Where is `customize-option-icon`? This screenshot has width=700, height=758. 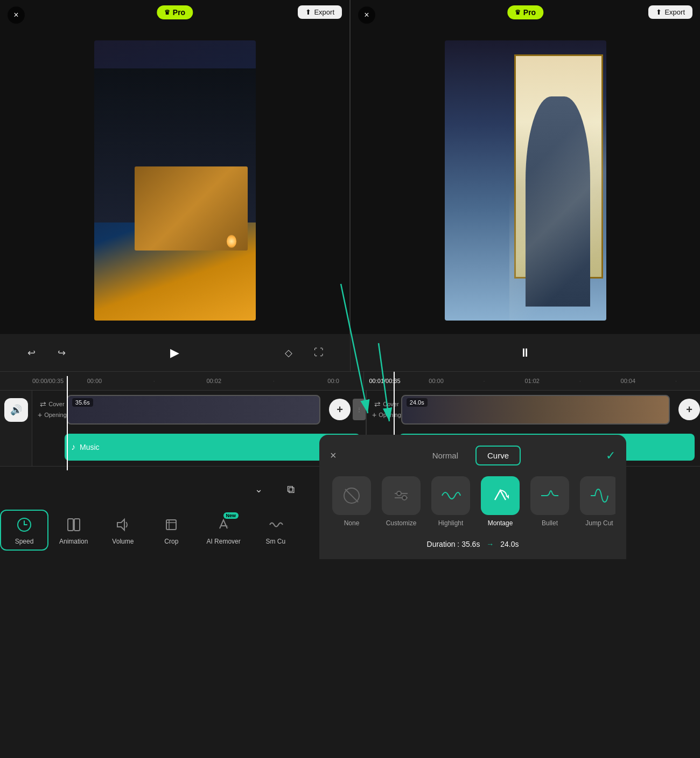
customize-option-icon is located at coordinates (401, 496).